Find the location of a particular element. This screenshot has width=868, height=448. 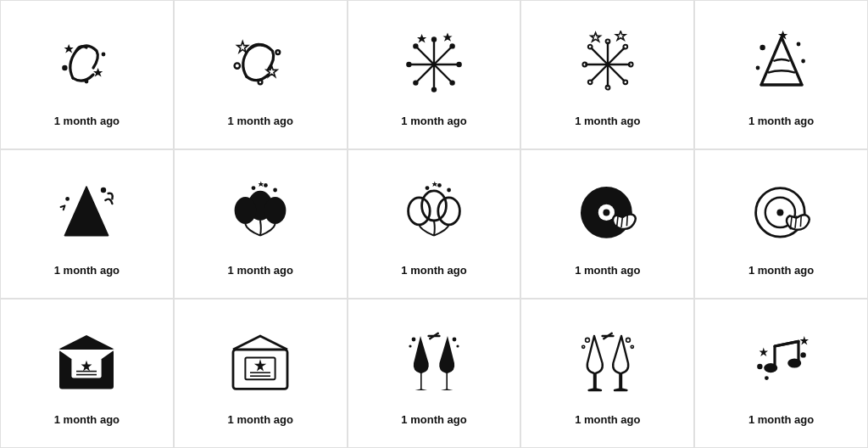

party-hat-icon is located at coordinates (782, 64).